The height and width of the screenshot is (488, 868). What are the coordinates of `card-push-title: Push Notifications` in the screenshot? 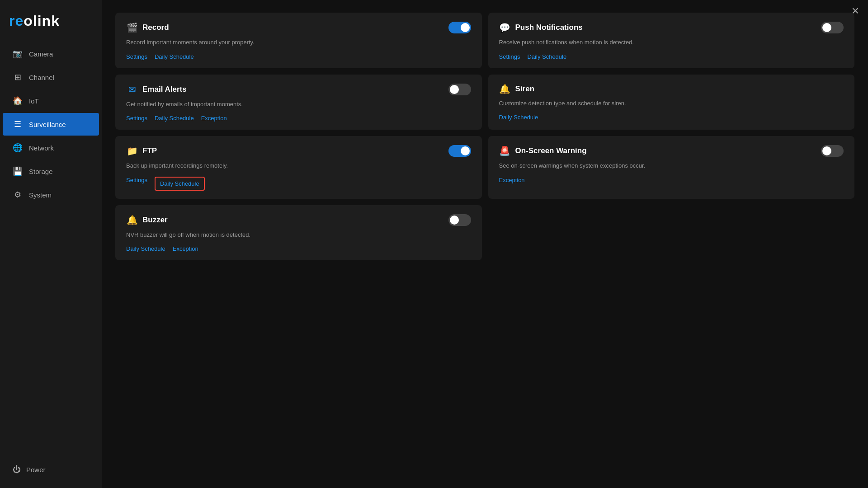 It's located at (549, 28).